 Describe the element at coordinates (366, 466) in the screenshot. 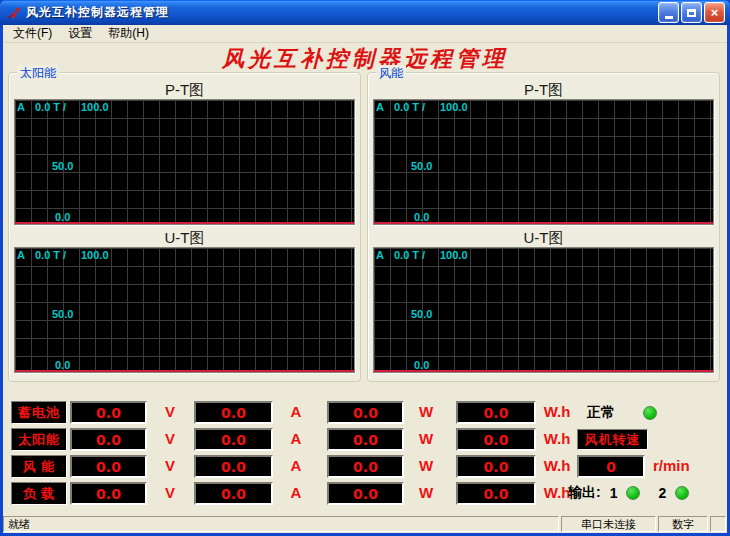

I see `wind-power-display: 0.0` at that location.